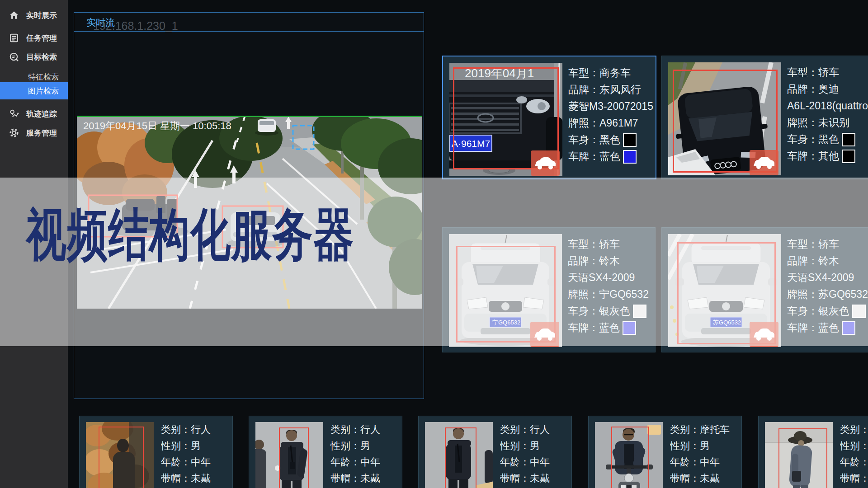 Image resolution: width=868 pixels, height=488 pixels. Describe the element at coordinates (34, 244) in the screenshot. I see `sidebar: 实时展示 任务管理 目标检索 特征检索 图片检索 轨迹追踪 服务管理` at that location.